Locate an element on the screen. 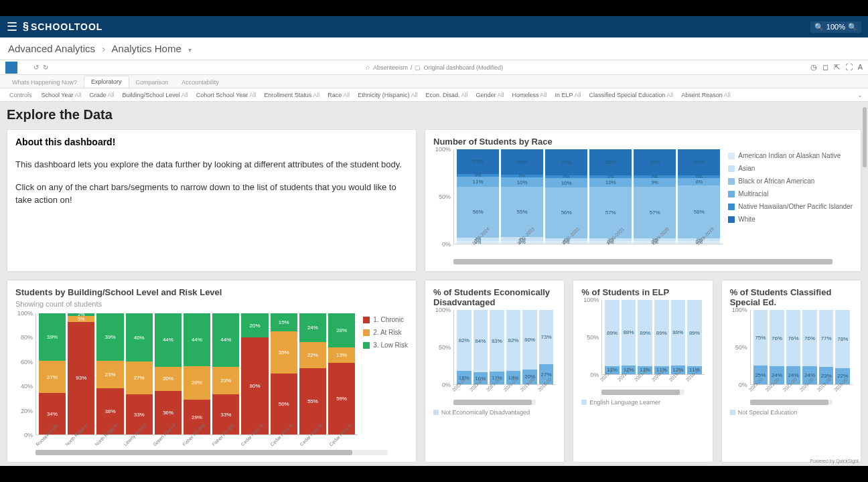 The height and width of the screenshot is (482, 868). dashboard-name: Absenteeism is located at coordinates (390, 68).